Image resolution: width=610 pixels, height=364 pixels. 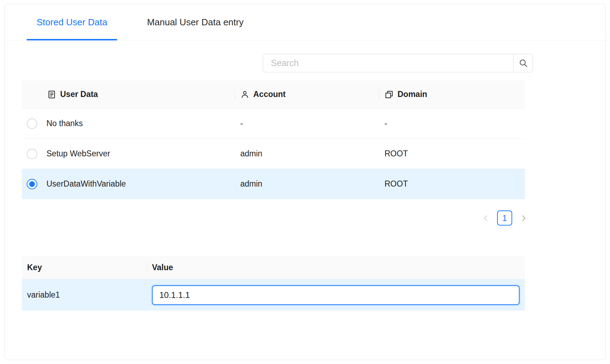 What do you see at coordinates (412, 94) in the screenshot?
I see `column-label: Domain` at bounding box center [412, 94].